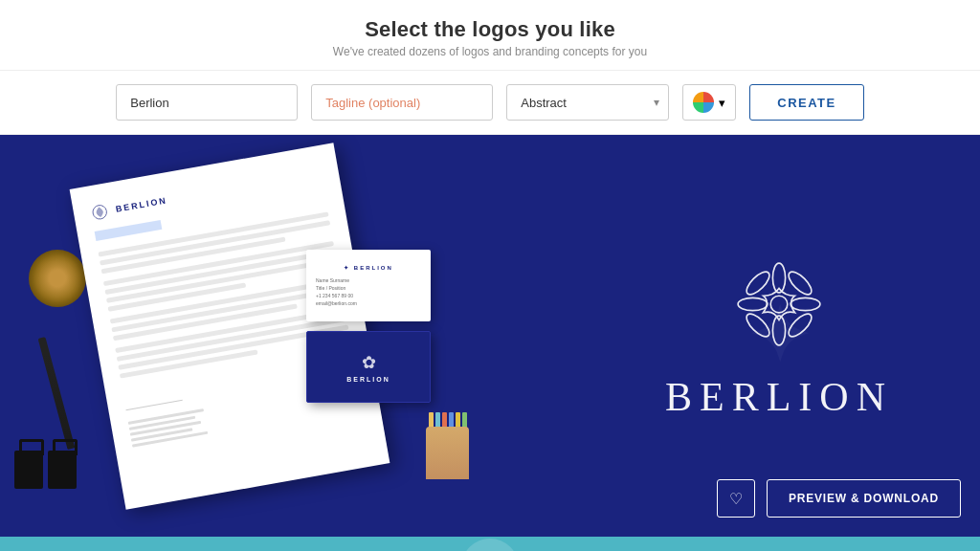  What do you see at coordinates (490, 543) in the screenshot?
I see `bottom-strip` at bounding box center [490, 543].